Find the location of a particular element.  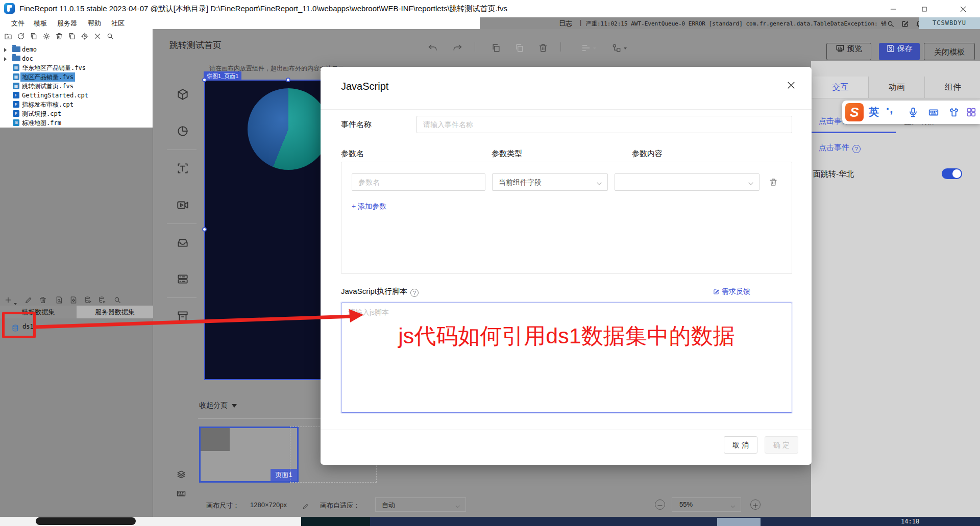

zoom-out-button is located at coordinates (660, 505).